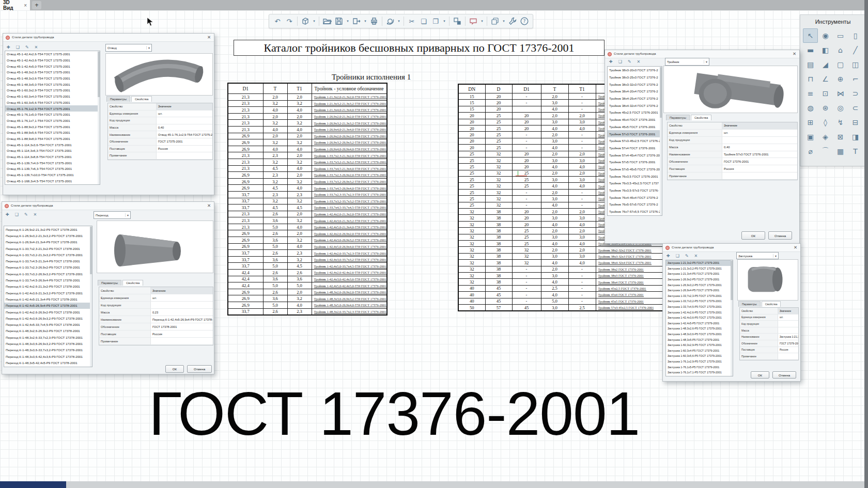  What do you see at coordinates (840, 122) in the screenshot?
I see `tool-power-icon: ↯` at bounding box center [840, 122].